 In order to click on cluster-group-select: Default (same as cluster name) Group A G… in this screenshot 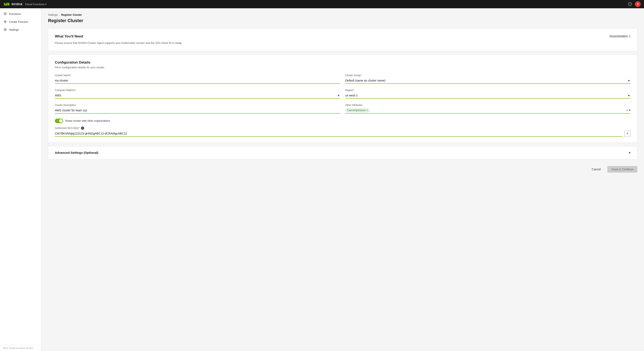, I will do `click(488, 80)`.